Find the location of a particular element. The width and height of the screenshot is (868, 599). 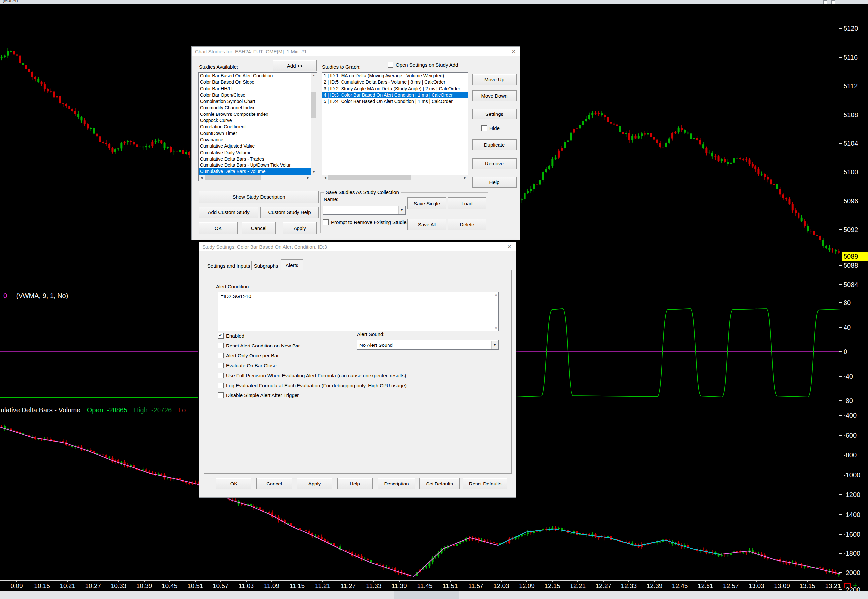

cd-high-value: High: -20726 is located at coordinates (153, 410).